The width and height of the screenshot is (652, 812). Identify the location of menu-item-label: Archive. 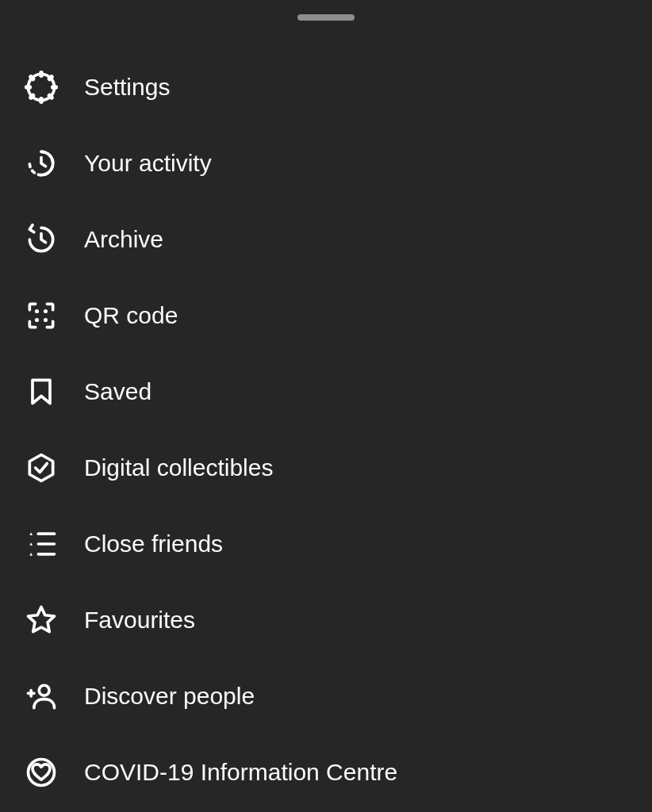
(124, 239).